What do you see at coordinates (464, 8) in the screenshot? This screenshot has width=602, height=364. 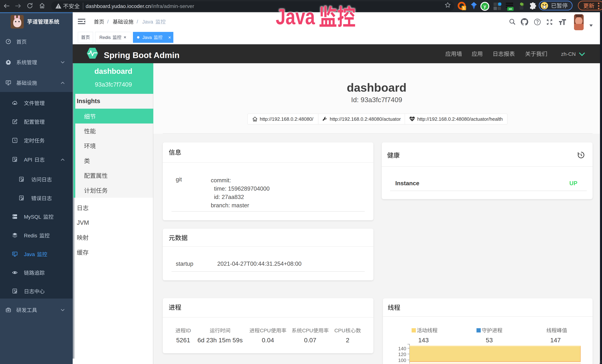 I see `svg-text: 1` at bounding box center [464, 8].